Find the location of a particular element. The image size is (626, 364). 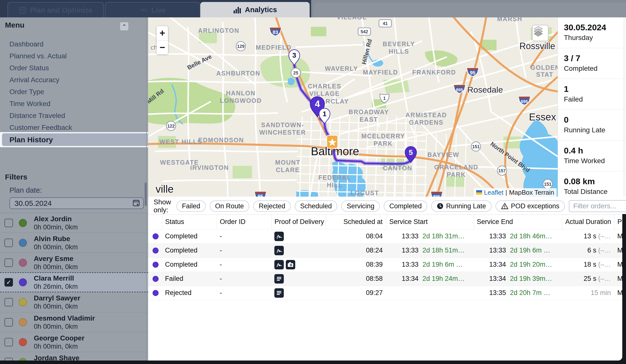

service-end: 13:332d 19h 6m … is located at coordinates (518, 250).